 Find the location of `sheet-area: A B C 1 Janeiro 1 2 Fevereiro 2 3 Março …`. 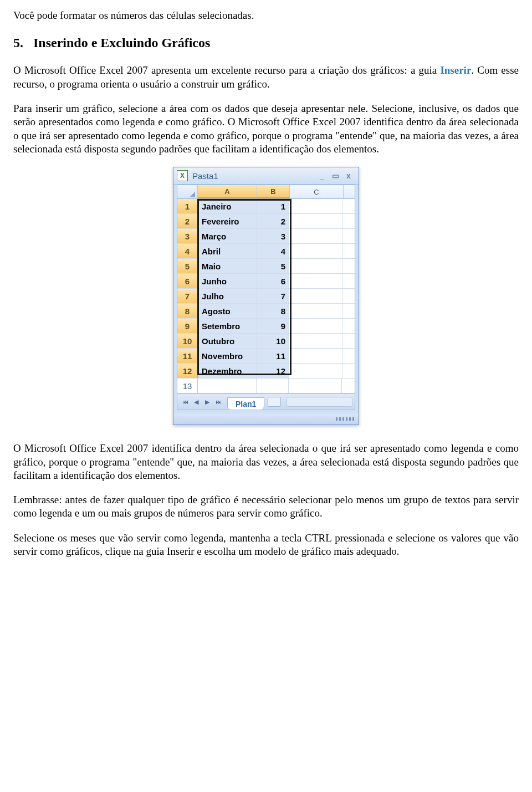

sheet-area: A B C 1 Janeiro 1 2 Fevereiro 2 3 Março … is located at coordinates (266, 297).